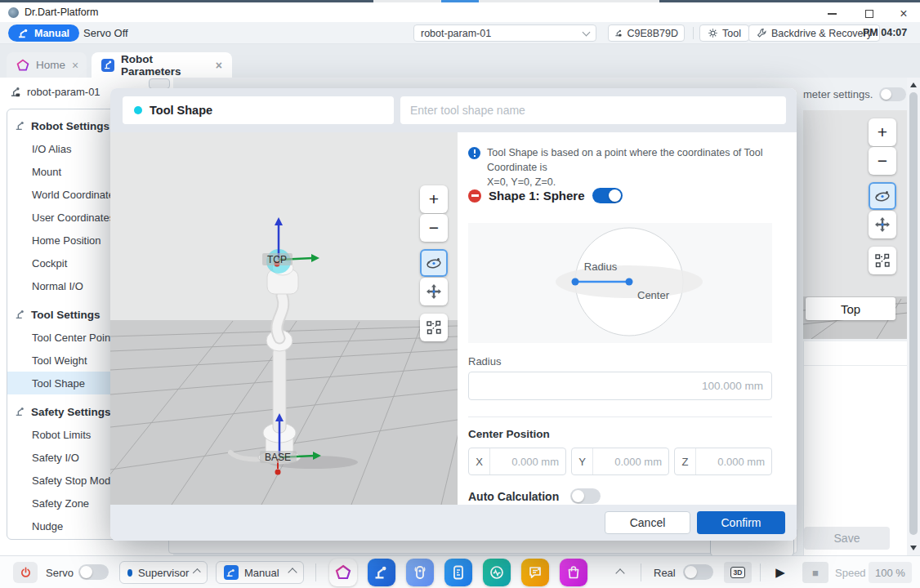 This screenshot has height=588, width=920. Describe the element at coordinates (505, 33) in the screenshot. I see `parameter-dropdown: robot-param-01` at that location.